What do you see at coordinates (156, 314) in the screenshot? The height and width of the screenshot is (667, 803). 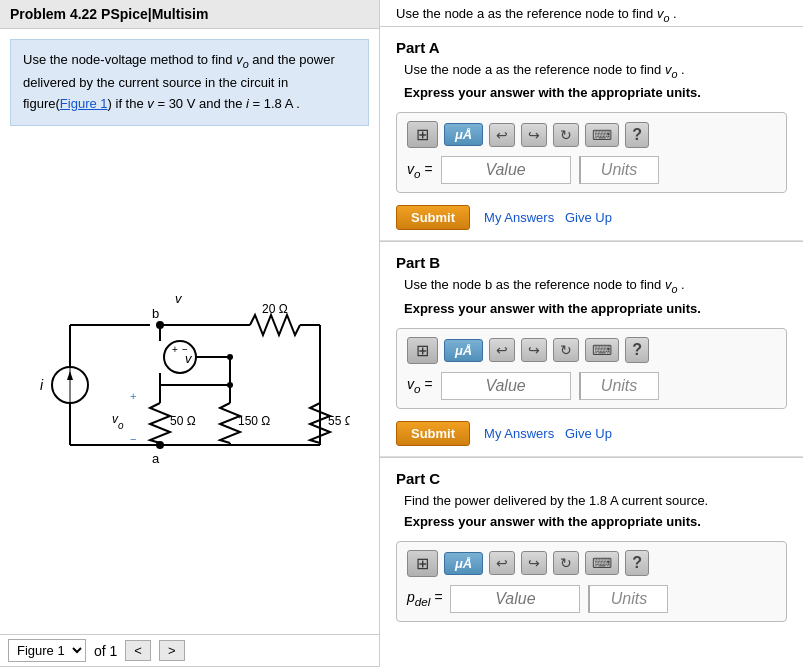 I see `svg-text: b` at bounding box center [156, 314].